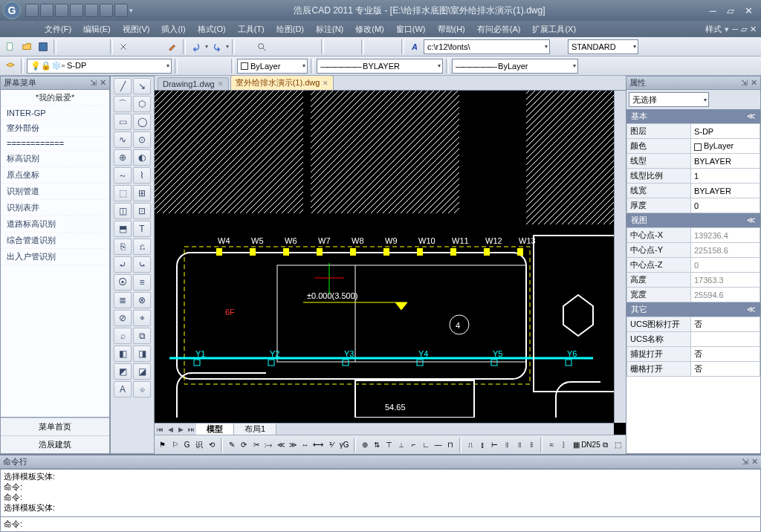 The width and height of the screenshot is (761, 532). Describe the element at coordinates (204, 66) in the screenshot. I see `layer-iso` at that location.